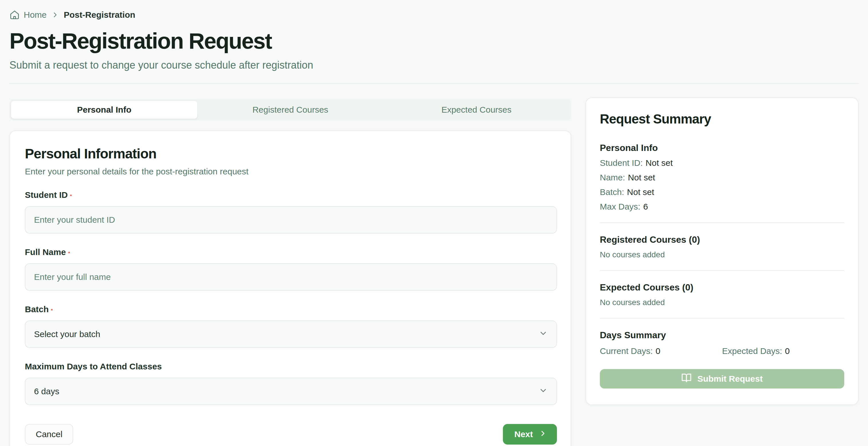  What do you see at coordinates (290, 110) in the screenshot?
I see `step-tabs: Personal Info Registered Courses Expecte…` at bounding box center [290, 110].